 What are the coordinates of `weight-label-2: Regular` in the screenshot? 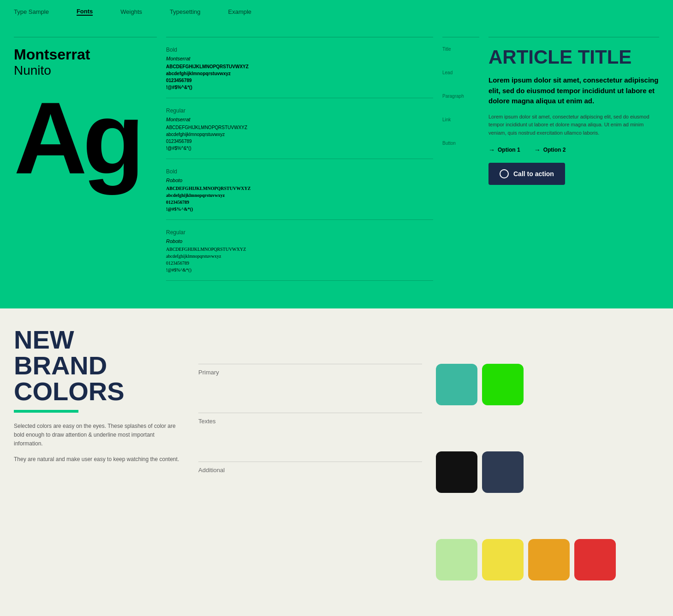 It's located at (300, 111).